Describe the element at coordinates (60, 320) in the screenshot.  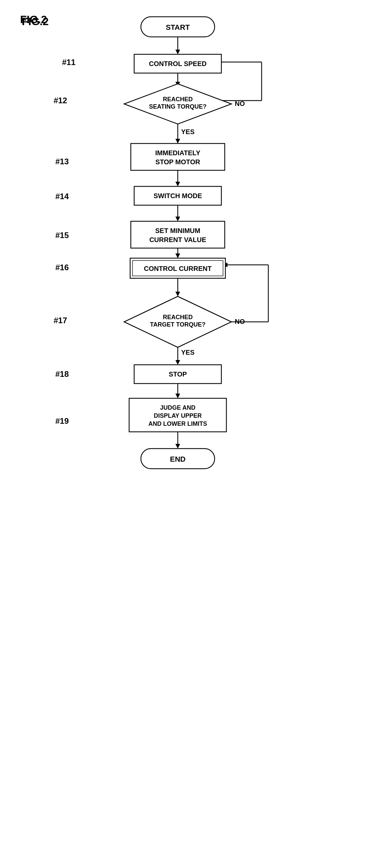
I see `step17-label: #17` at that location.